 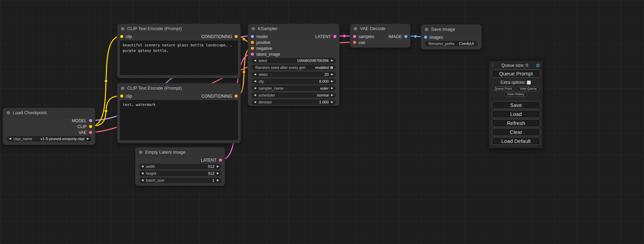 What do you see at coordinates (49, 132) in the screenshot?
I see `output-slot-vae: VAE` at bounding box center [49, 132].